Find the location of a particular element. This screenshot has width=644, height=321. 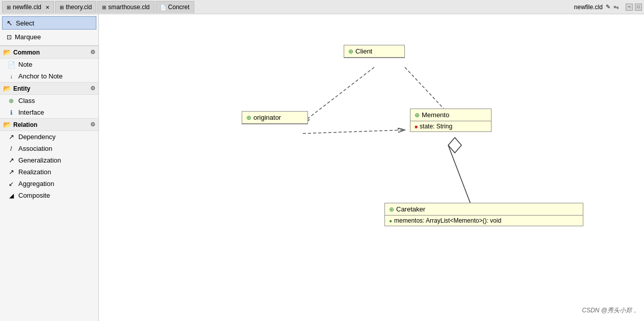

entity-section-header: 📂 Entity ⚙ is located at coordinates (49, 89).